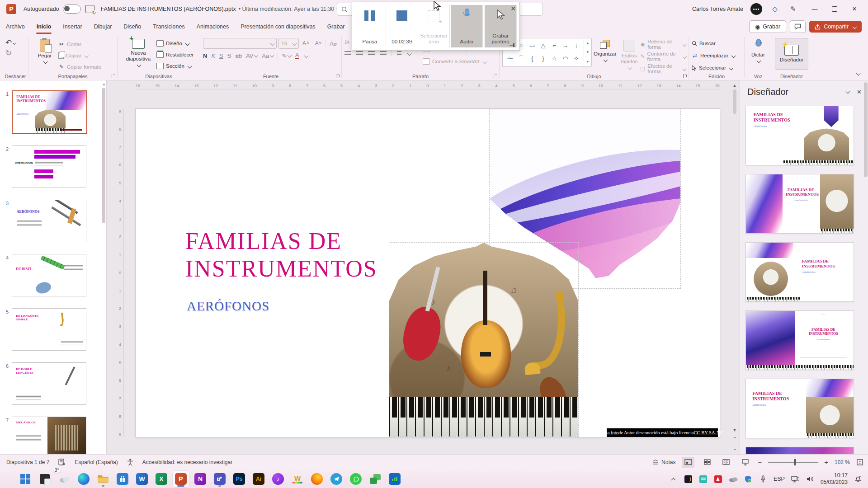 The image size is (868, 488). What do you see at coordinates (54, 112) in the screenshot?
I see `thumbnail-slide-1: 1 FAMILIAS DE INSTRUMENTOS AERÓFONOS` at bounding box center [54, 112].